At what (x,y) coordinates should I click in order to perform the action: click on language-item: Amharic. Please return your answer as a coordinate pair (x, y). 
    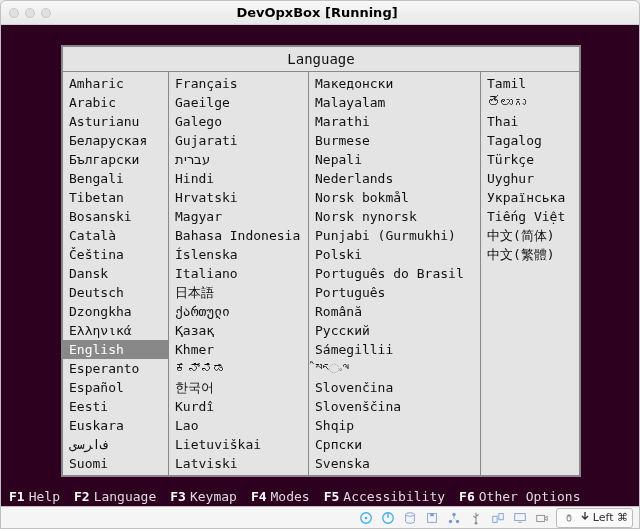
    Looking at the image, I should click on (116, 84).